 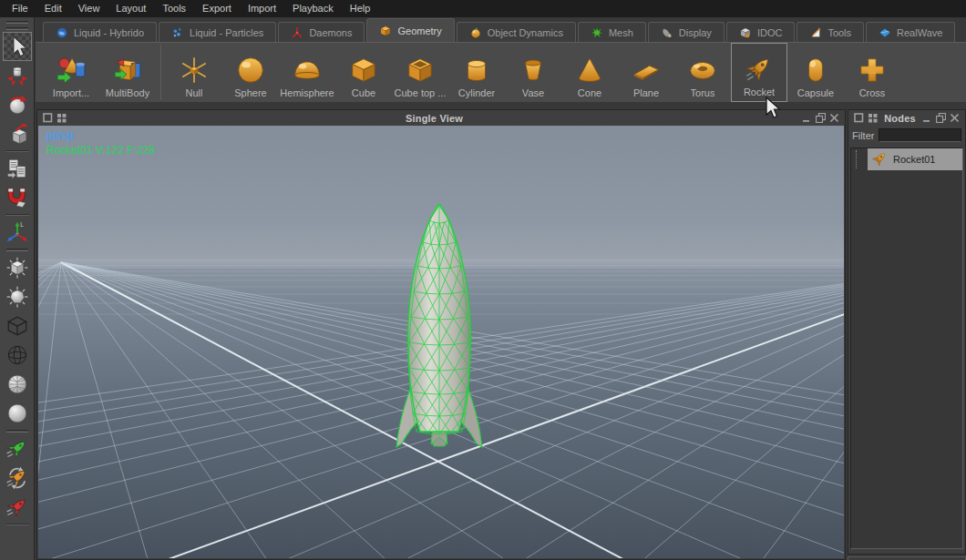 What do you see at coordinates (477, 73) in the screenshot?
I see `toolbar-cylinder: Cylinder` at bounding box center [477, 73].